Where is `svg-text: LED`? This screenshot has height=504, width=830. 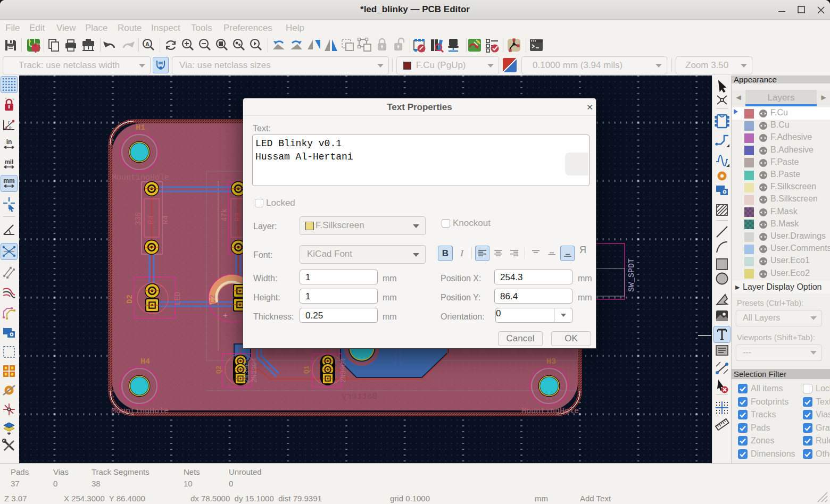 svg-text: LED is located at coordinates (178, 299).